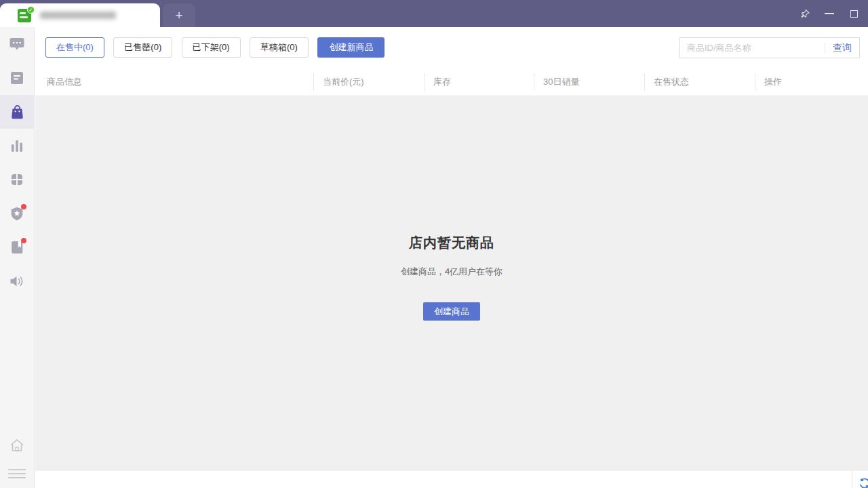  Describe the element at coordinates (80, 15) in the screenshot. I see `app-tab-active: ✓` at that location.